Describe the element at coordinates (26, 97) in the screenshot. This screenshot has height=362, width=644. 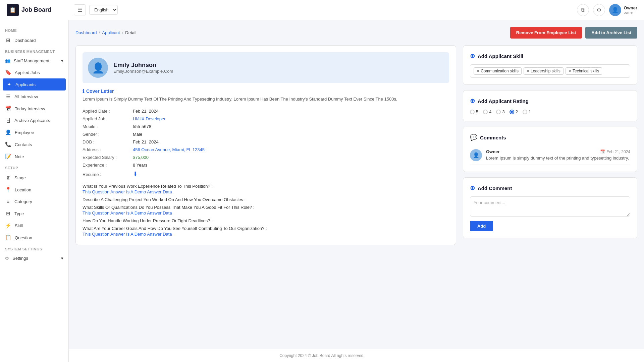
I see `sidebar-label-all-interview: All Interview` at that location.